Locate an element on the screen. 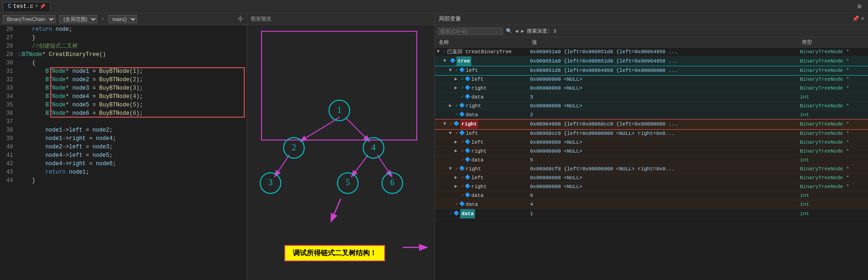 The width and height of the screenshot is (868, 280). debug-row-creat: ▼ ✓ 已返回 CreatBinaryTree 0x009651a0 {left… is located at coordinates (652, 52).